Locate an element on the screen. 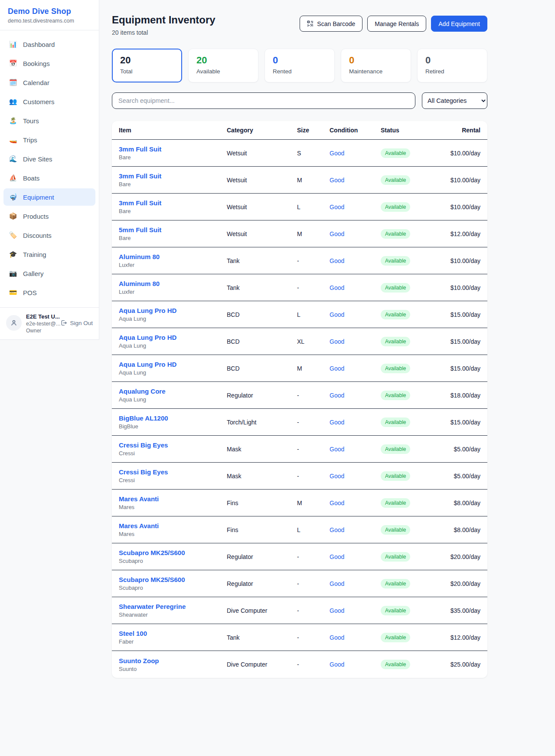  sidebar-item-pos: 💳 POS is located at coordinates (49, 293).